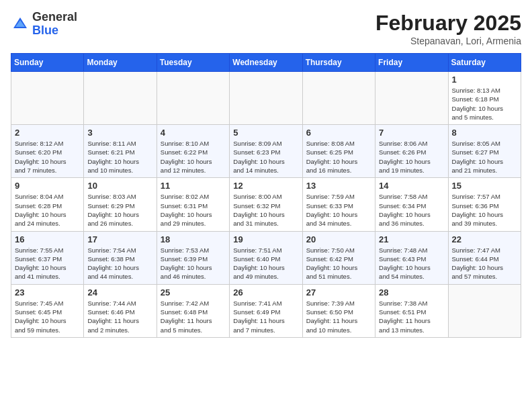 This screenshot has height=411, width=532. What do you see at coordinates (266, 98) in the screenshot?
I see `calendar-week-row: 1Sunrise: 8:13 AM Sunset: 6:18 PM Daylig…` at bounding box center [266, 98].